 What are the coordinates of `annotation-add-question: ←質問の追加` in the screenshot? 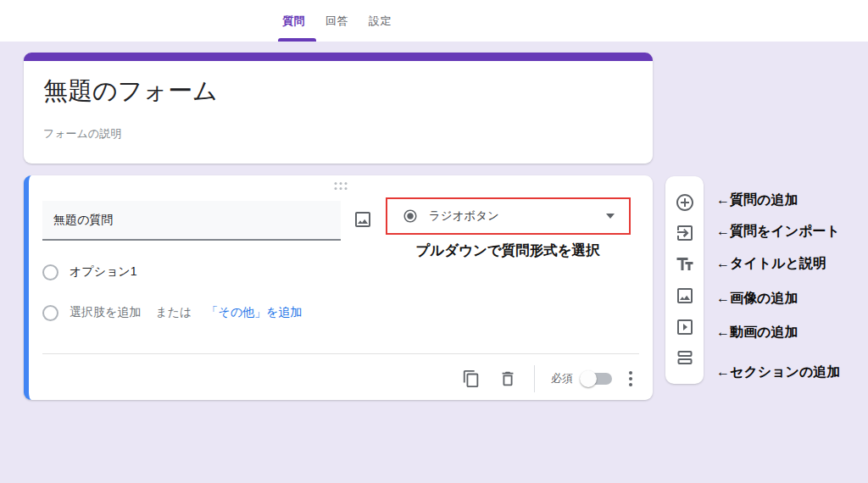 It's located at (757, 200).